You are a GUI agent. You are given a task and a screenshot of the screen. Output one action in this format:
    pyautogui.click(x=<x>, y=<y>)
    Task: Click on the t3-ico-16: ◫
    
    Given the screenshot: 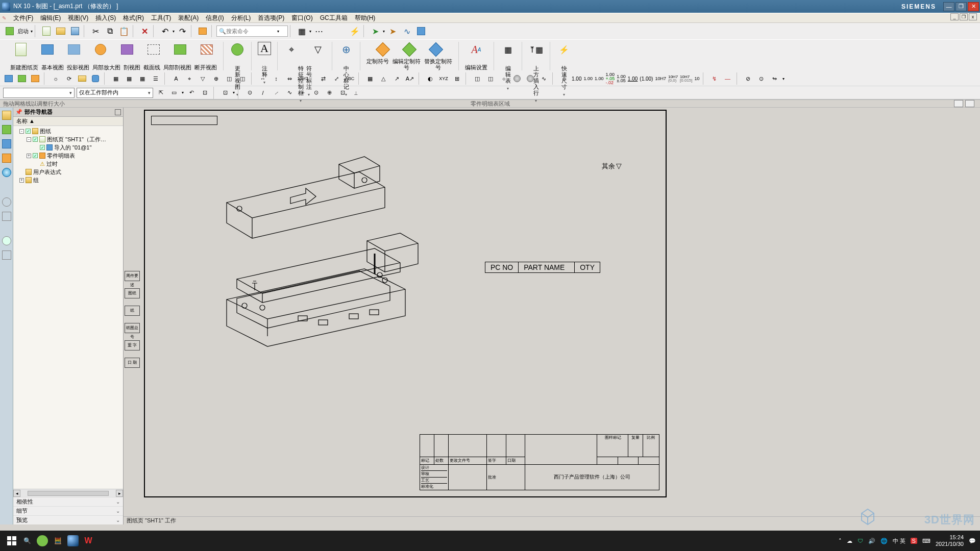 What is the action you would take?
    pyautogui.click(x=229, y=79)
    